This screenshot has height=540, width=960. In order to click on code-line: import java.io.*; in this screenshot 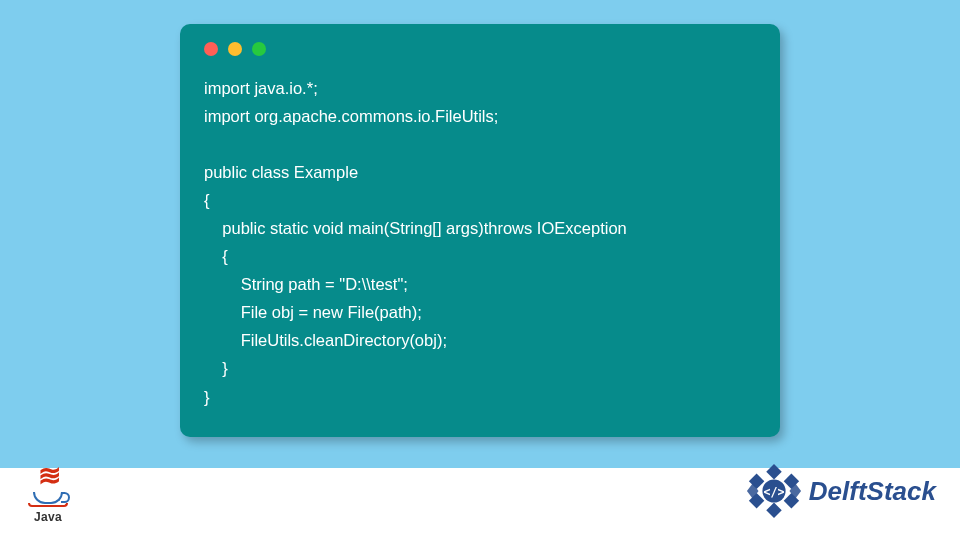, I will do `click(261, 88)`.